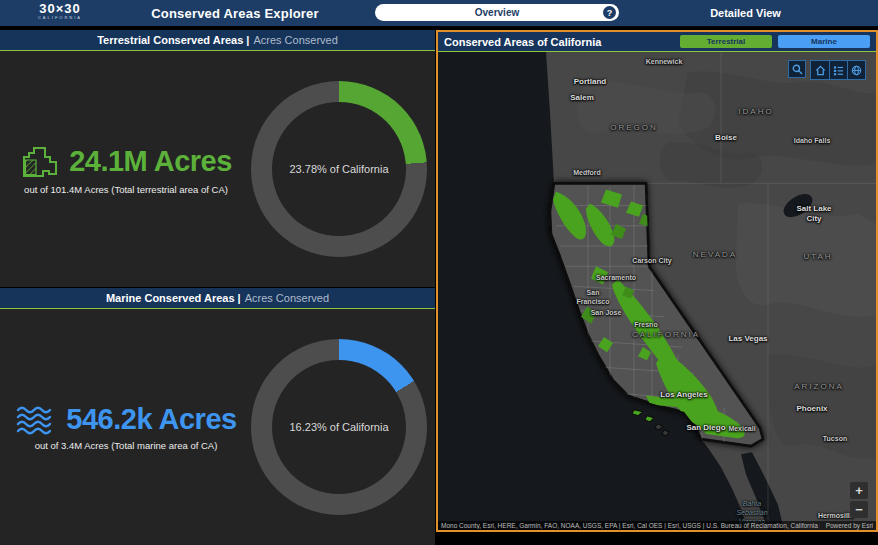 Image resolution: width=878 pixels, height=545 pixels. What do you see at coordinates (60, 11) in the screenshot?
I see `thirty-by-thirty-logo: 30×30 CALIFORNIA` at bounding box center [60, 11].